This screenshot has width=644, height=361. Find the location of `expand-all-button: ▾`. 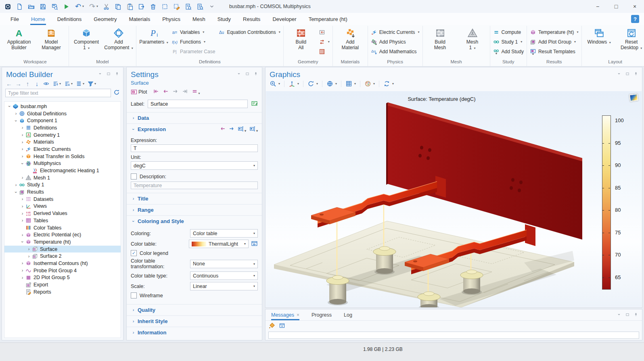

expand-all-button: ▾ is located at coordinates (69, 84).